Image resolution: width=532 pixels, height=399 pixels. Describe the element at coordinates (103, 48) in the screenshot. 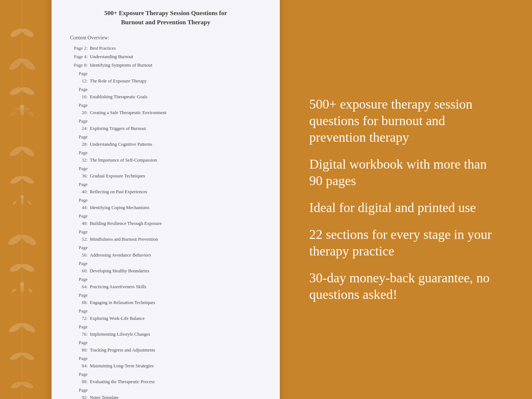

I see `toc-title: Best Practices` at that location.